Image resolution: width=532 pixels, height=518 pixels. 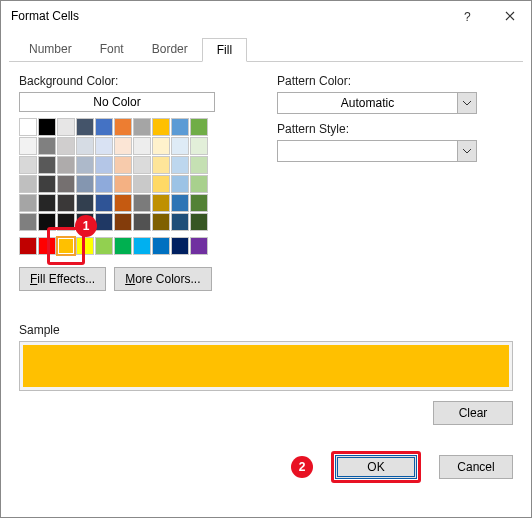 I want to click on sample-box, so click(x=266, y=366).